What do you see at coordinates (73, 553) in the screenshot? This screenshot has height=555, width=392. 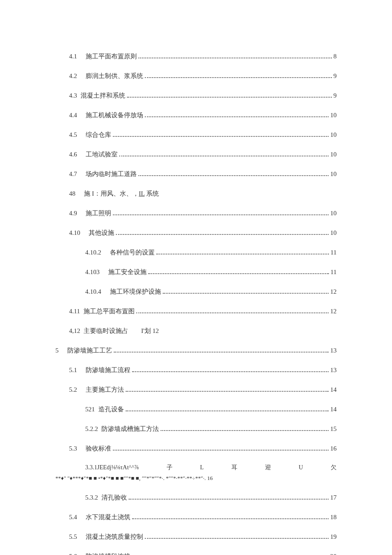 I see `toc-number: 5.6` at bounding box center [73, 553].